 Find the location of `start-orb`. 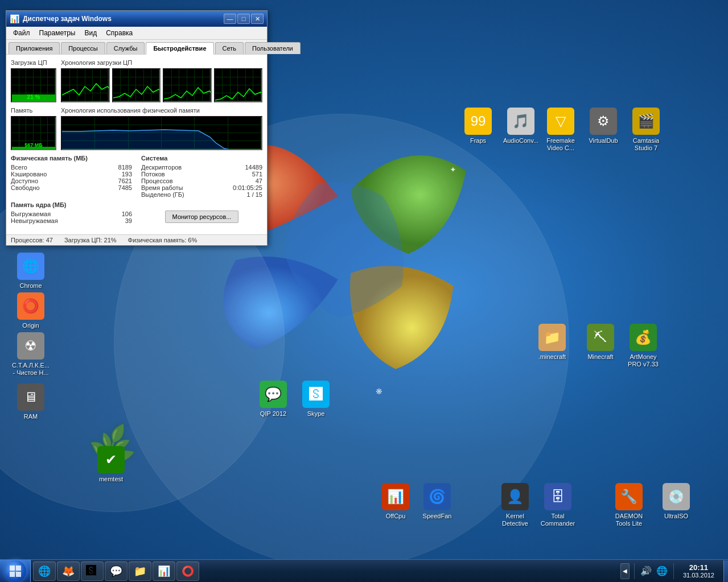

start-orb is located at coordinates (15, 571).